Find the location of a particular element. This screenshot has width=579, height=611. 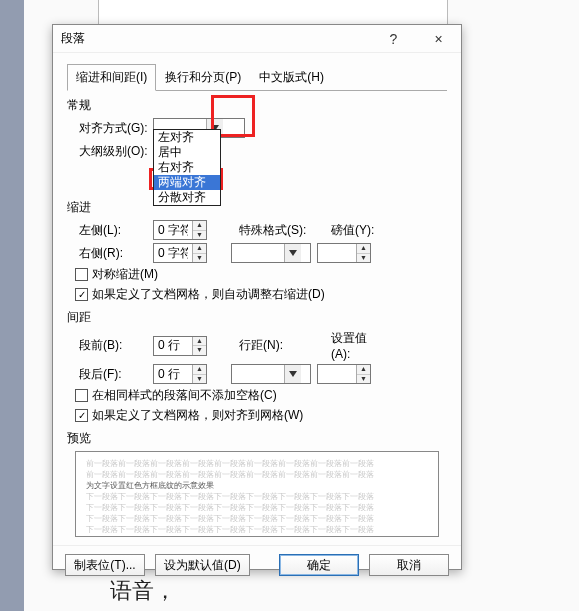

preview-box: 前一段落前一段落前一段落前一段落前一段落前一段落前一段落前一段落前一段落 前一段… is located at coordinates (257, 494).